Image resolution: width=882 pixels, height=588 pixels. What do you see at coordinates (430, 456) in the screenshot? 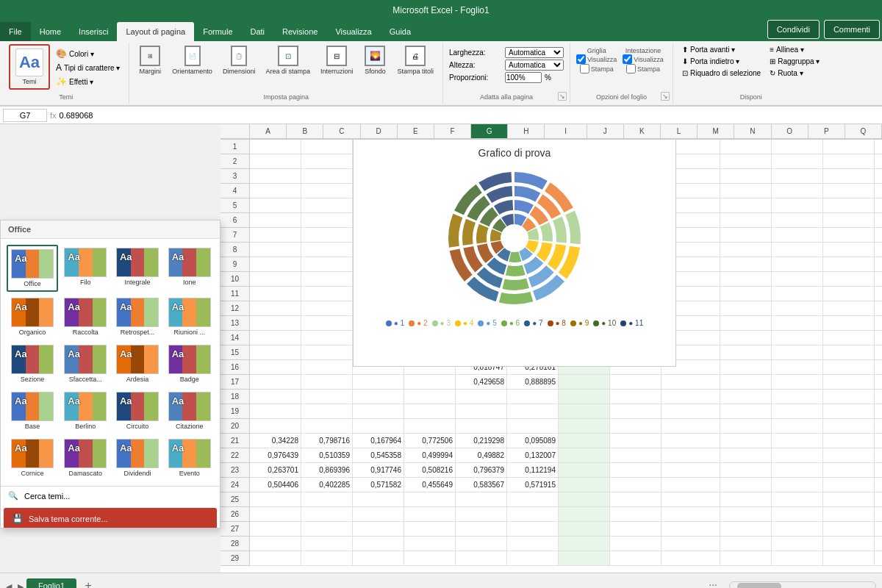
I see `cell-D22: 0,499994` at bounding box center [430, 456].